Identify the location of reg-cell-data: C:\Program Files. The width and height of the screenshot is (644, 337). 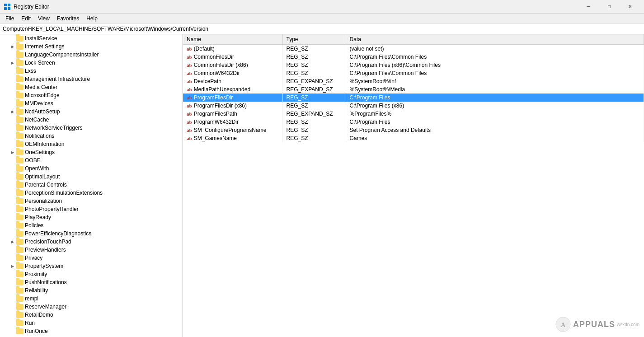
(495, 98).